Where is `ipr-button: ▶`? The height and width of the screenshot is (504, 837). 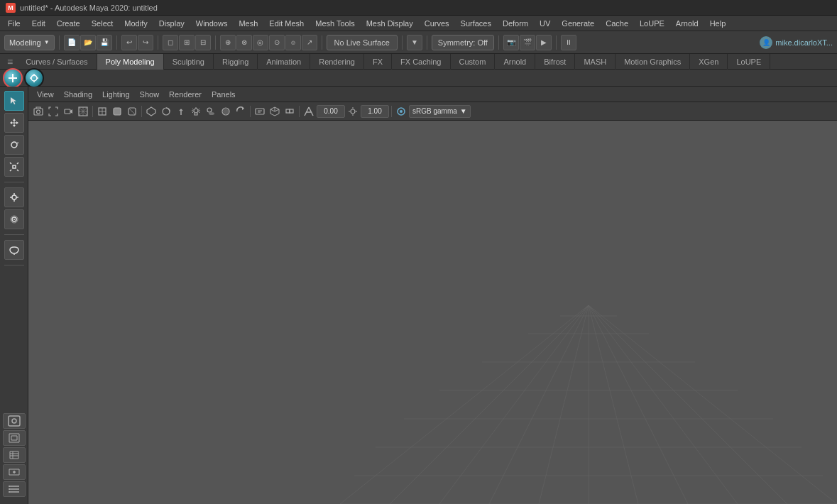 ipr-button: ▶ is located at coordinates (544, 43).